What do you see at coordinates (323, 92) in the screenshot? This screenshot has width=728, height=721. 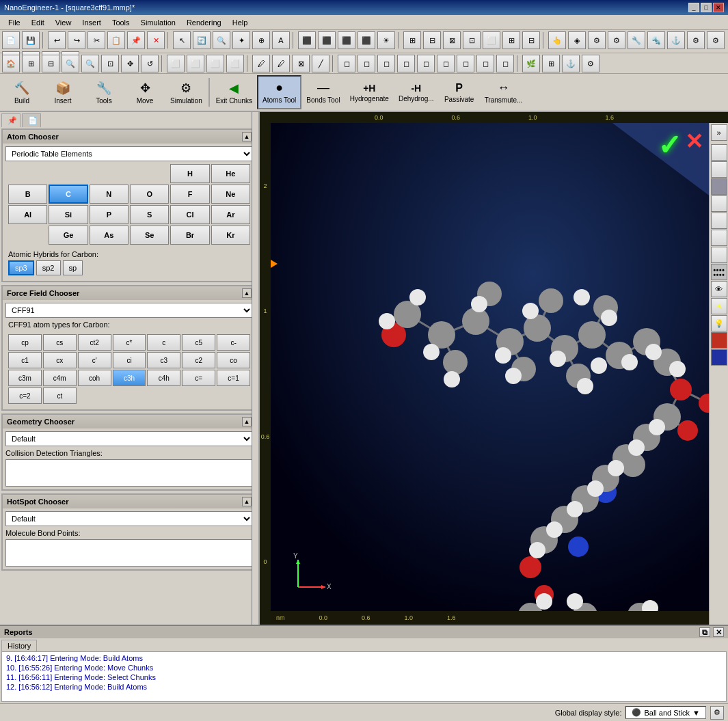 I see `build-tool-bonds-tool: — Bonds Tool` at bounding box center [323, 92].